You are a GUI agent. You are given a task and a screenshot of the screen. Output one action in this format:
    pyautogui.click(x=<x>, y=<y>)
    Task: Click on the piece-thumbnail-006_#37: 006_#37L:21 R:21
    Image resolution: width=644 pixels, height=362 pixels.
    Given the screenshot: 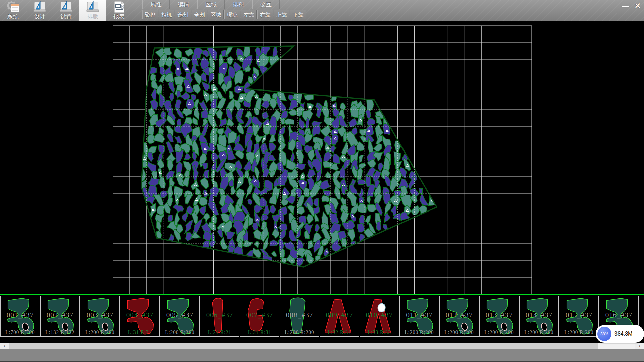 What is the action you would take?
    pyautogui.click(x=220, y=316)
    